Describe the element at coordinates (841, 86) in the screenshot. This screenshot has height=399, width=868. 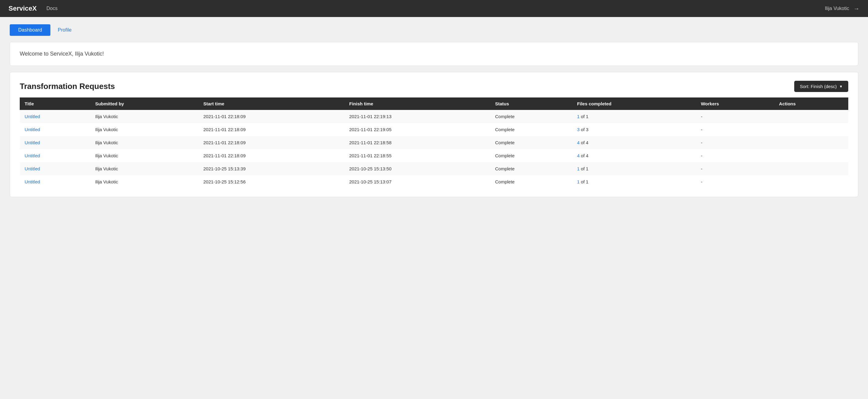
I see `sort-arrow-icon: ▼` at that location.